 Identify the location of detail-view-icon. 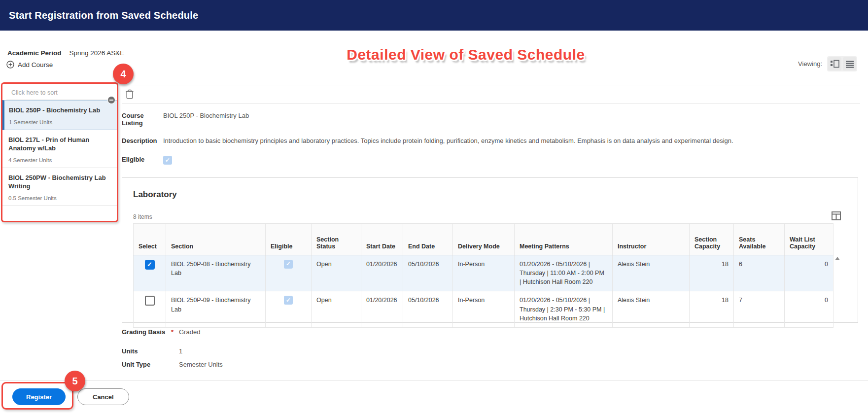
(835, 64).